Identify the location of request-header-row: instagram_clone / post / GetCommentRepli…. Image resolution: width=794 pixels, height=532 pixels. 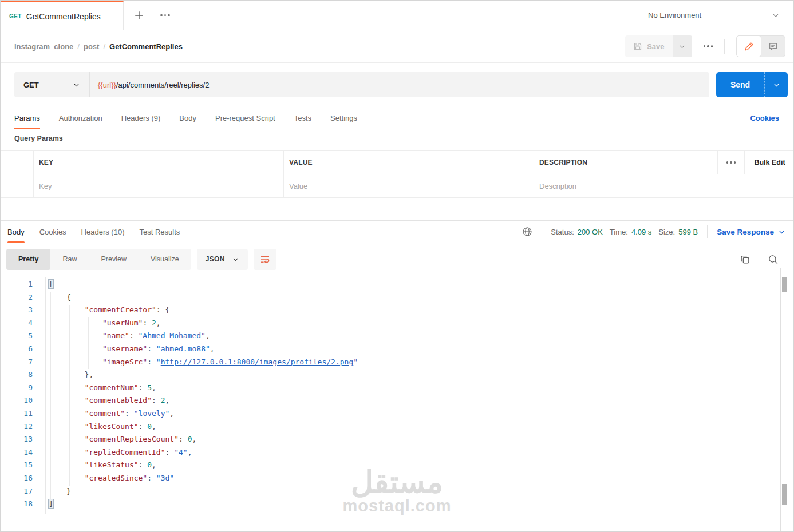
(397, 47).